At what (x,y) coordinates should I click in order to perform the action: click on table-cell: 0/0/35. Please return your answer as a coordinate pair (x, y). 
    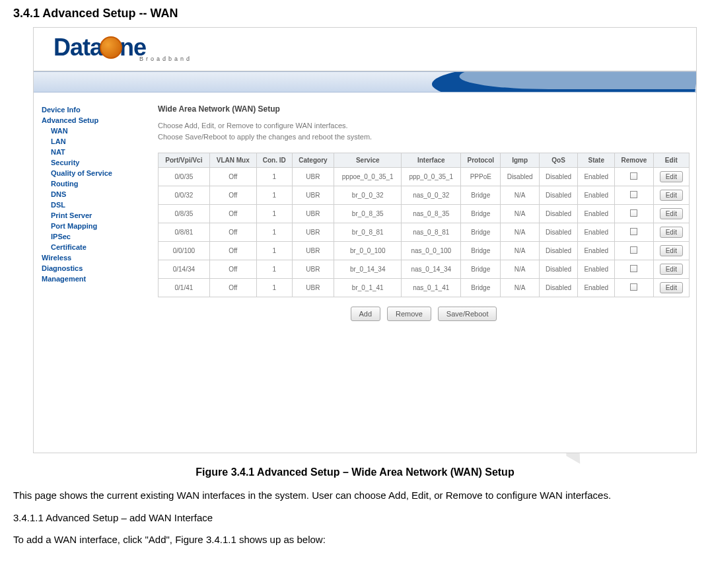
    Looking at the image, I should click on (184, 177).